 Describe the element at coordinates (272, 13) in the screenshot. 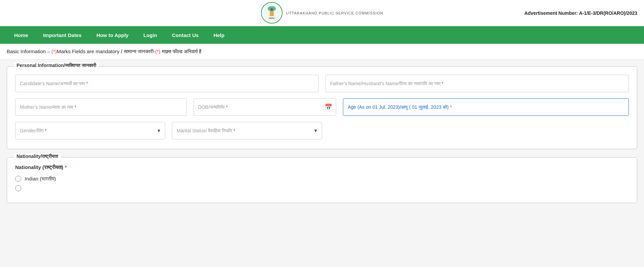

I see `logo-icon: UKPSC` at that location.